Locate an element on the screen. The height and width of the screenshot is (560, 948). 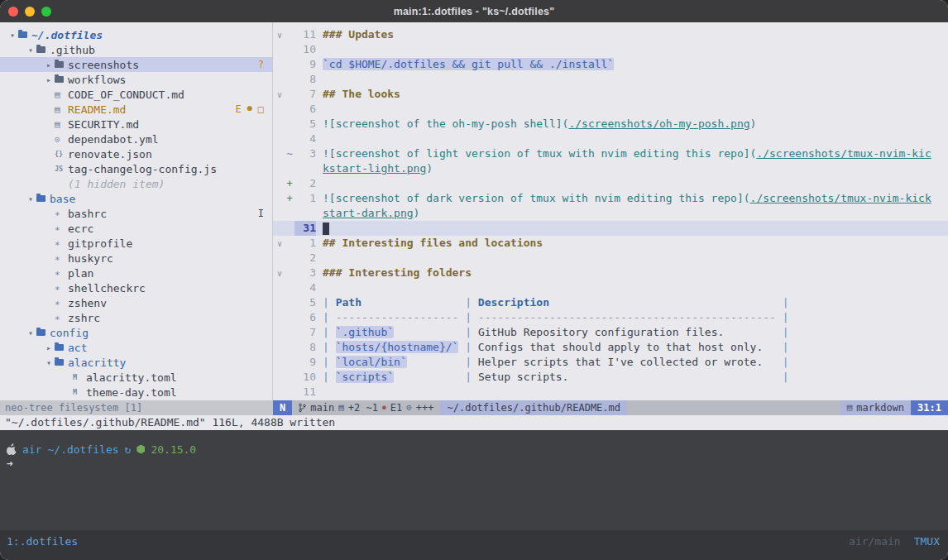
tree-item-zshrc: ∗zshrc is located at coordinates (136, 318).